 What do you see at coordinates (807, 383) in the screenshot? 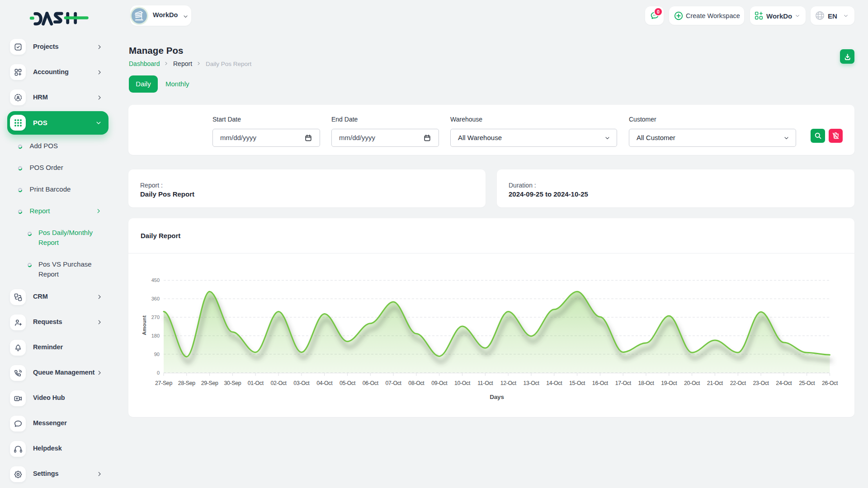
I see `svg-text: 25-Oct` at bounding box center [807, 383].